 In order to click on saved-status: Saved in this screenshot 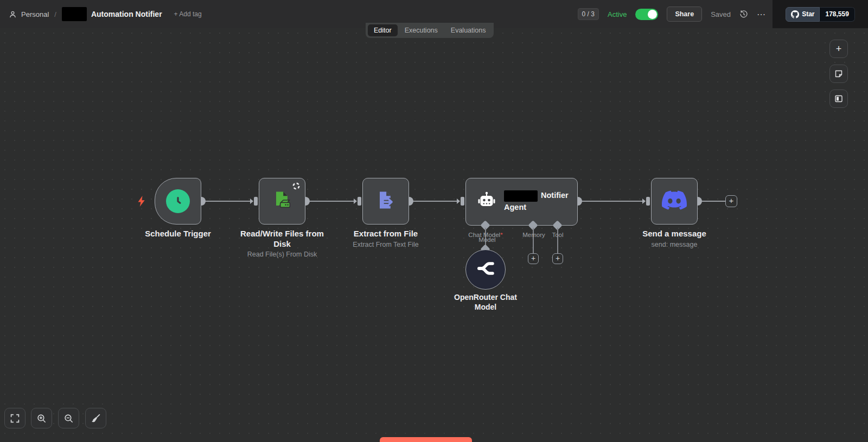, I will do `click(720, 14)`.